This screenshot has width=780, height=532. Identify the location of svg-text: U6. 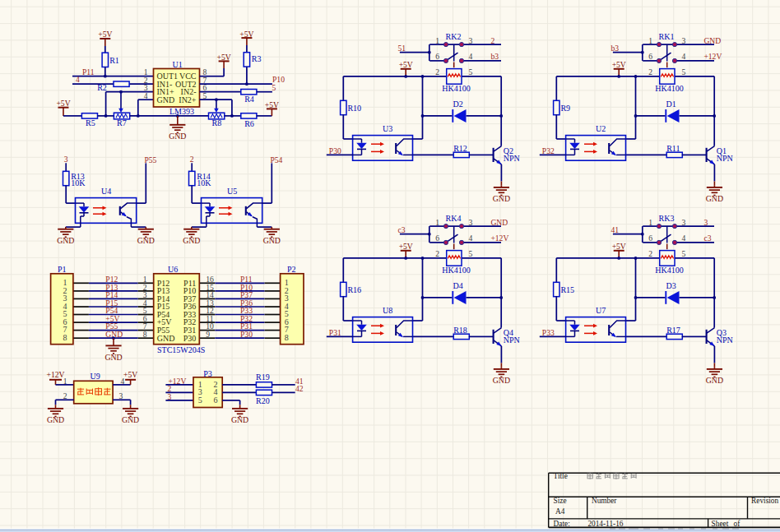
(173, 270).